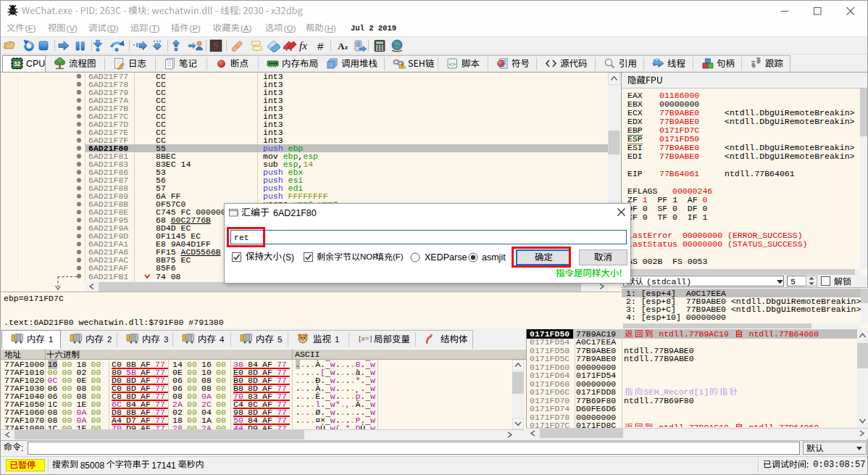 The height and width of the screenshot is (475, 868). Describe the element at coordinates (365, 338) in the screenshot. I see `svg-text: [x=]` at that location.